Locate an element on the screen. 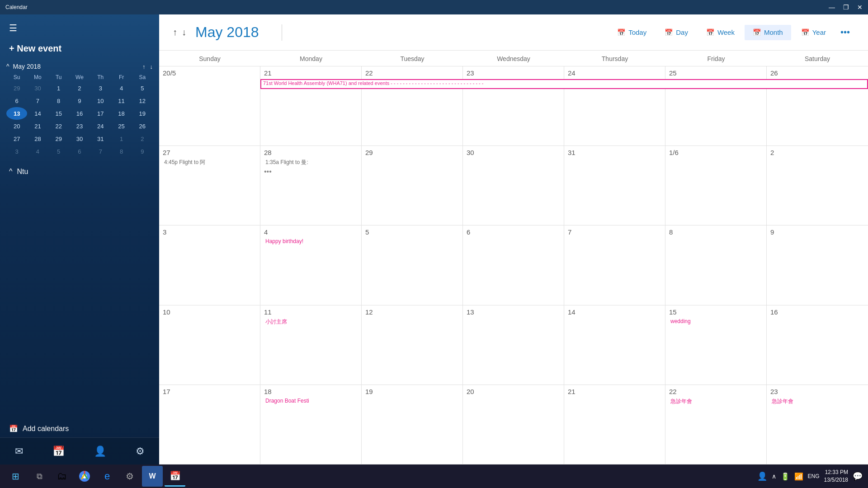 This screenshot has width=868, height=488. cal-cell: 4Happy birthday! is located at coordinates (311, 265).